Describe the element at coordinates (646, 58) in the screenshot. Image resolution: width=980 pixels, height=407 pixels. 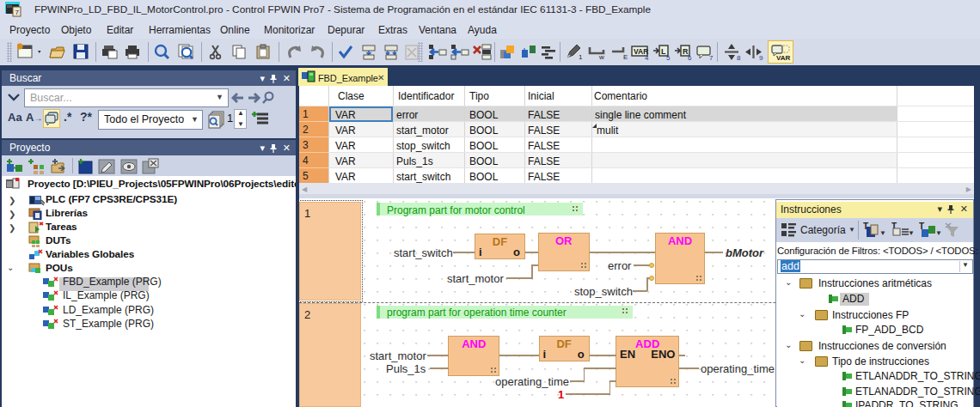
I see `svg-text: 4` at that location.